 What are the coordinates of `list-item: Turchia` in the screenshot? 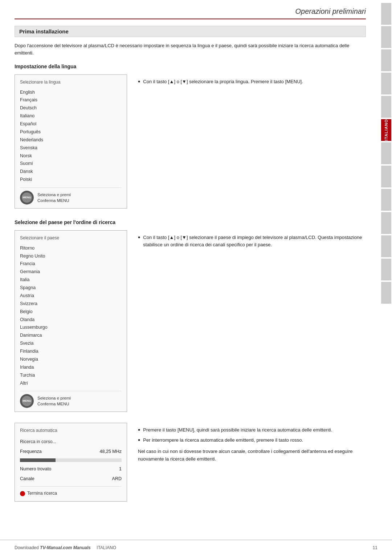 It's located at (71, 376).